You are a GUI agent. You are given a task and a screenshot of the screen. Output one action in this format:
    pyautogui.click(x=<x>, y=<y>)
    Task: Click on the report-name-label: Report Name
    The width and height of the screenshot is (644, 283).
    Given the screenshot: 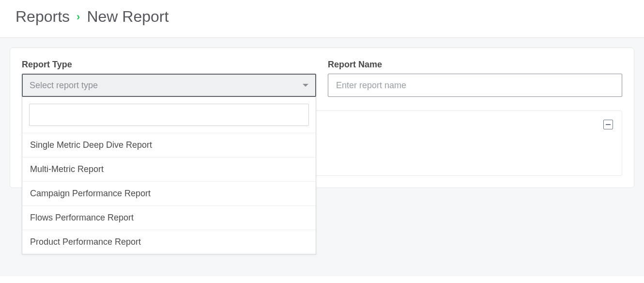 What is the action you would take?
    pyautogui.click(x=475, y=65)
    